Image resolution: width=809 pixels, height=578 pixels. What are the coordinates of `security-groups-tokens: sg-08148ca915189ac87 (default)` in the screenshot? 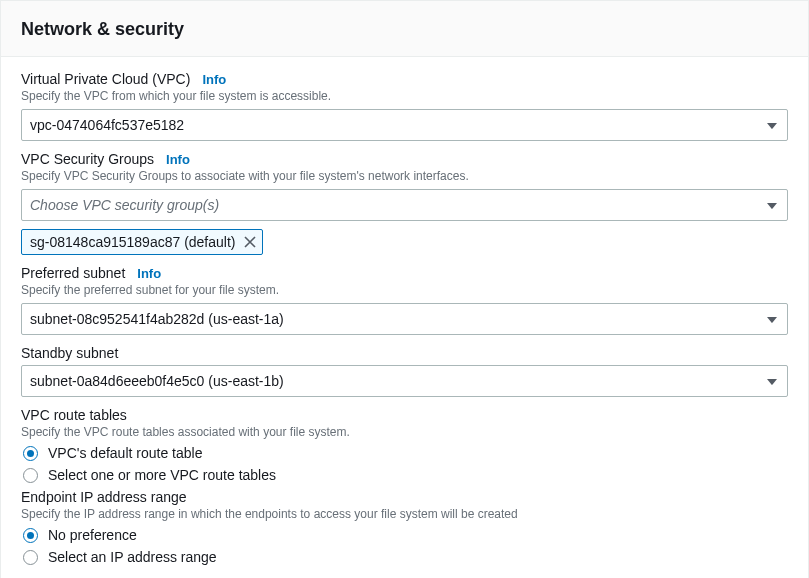 It's located at (404, 242).